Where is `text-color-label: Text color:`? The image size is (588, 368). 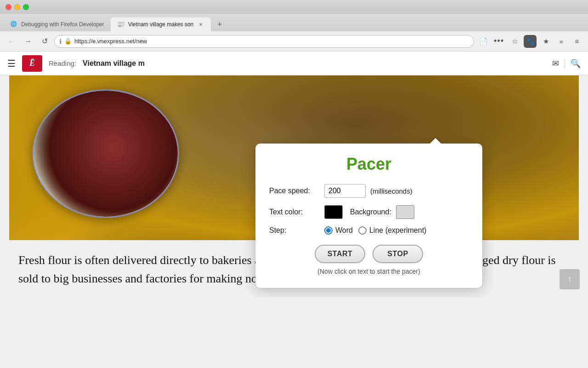 text-color-label: Text color: is located at coordinates (297, 212).